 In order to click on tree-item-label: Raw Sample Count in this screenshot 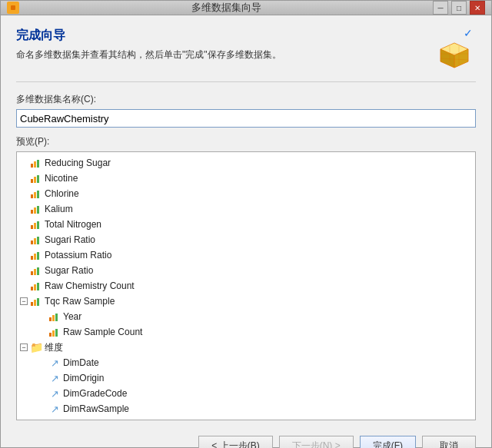, I will do `click(103, 332)`.